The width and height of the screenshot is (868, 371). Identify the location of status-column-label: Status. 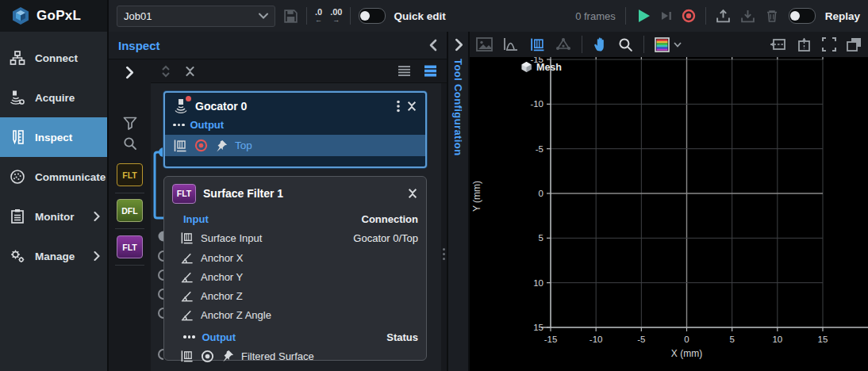
(402, 338).